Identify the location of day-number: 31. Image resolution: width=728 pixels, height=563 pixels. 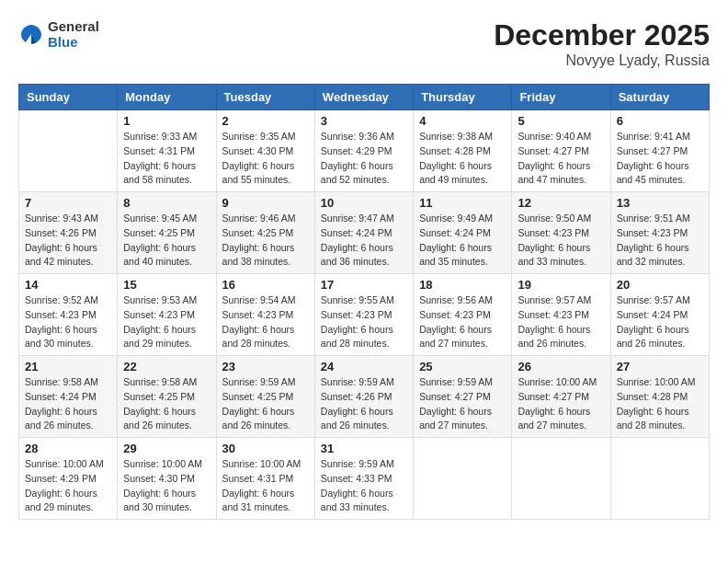
(364, 449).